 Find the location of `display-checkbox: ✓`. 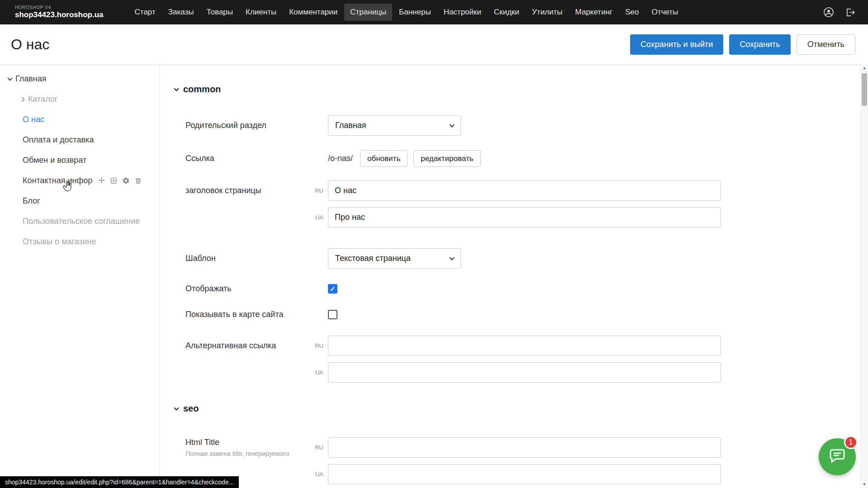

display-checkbox: ✓ is located at coordinates (333, 289).